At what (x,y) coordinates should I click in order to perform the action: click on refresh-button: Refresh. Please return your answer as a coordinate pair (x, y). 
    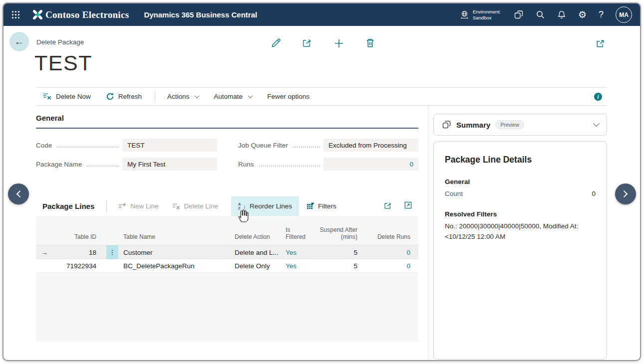
    Looking at the image, I should click on (124, 97).